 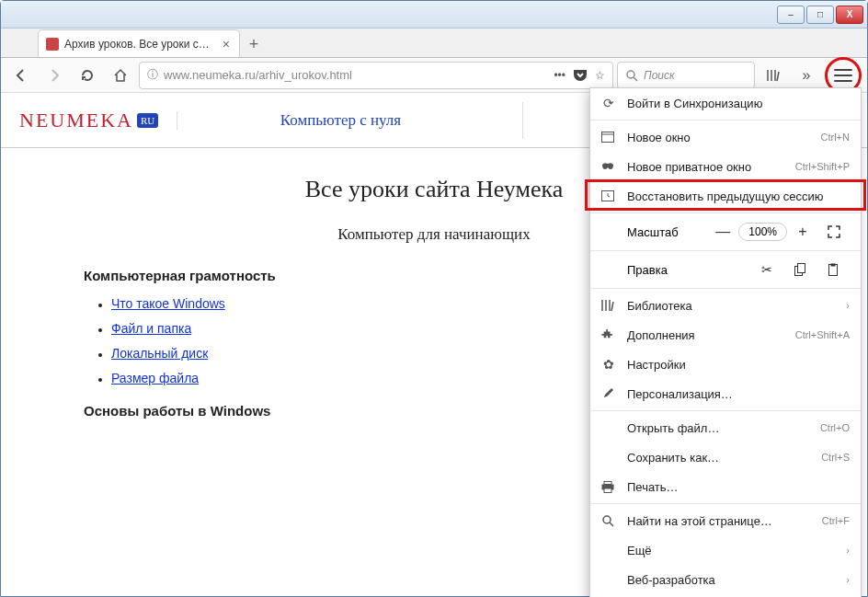 What do you see at coordinates (738, 488) in the screenshot?
I see `menu-print-label: Печать…` at bounding box center [738, 488].